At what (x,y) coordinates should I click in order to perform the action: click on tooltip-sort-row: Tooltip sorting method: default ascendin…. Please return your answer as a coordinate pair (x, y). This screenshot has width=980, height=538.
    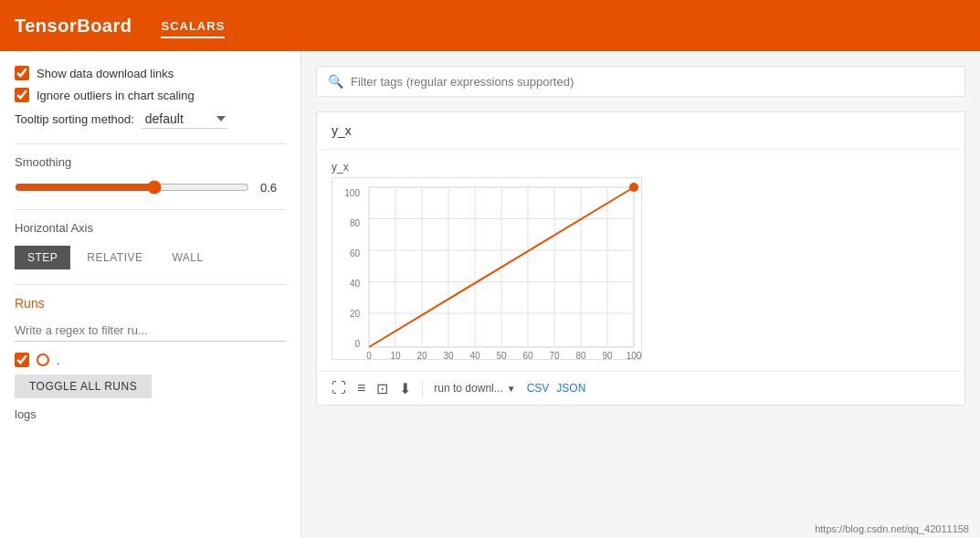
    Looking at the image, I should click on (150, 119).